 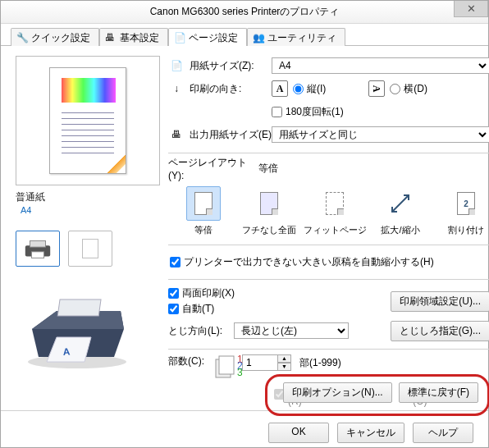 What do you see at coordinates (335, 212) in the screenshot?
I see `tile-fit: フィットページ` at bounding box center [335, 212].